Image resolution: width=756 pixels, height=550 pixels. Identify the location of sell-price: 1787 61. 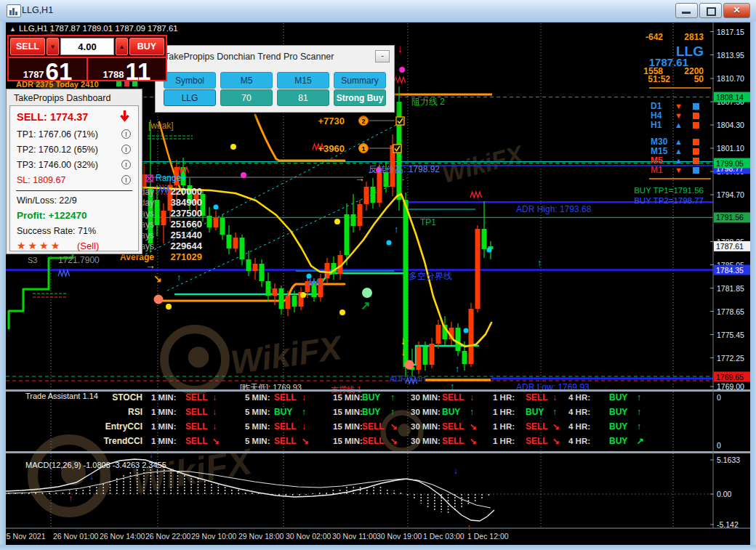
(48, 70).